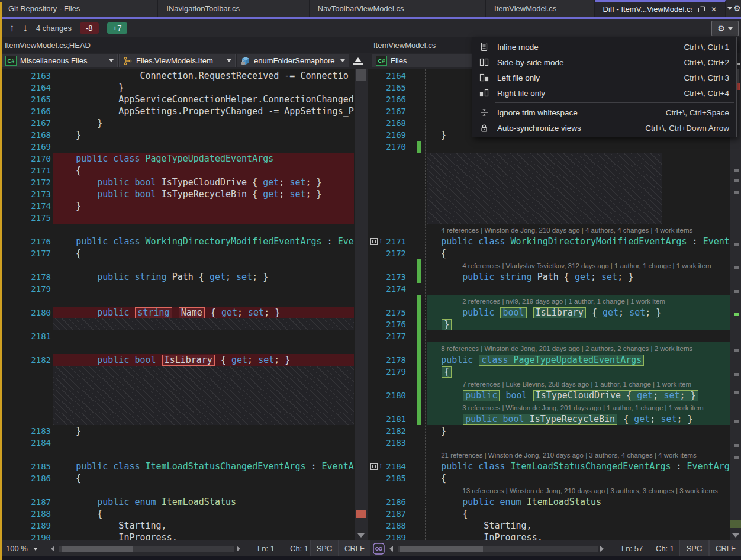 This screenshot has width=741, height=560. Describe the element at coordinates (178, 206) in the screenshot. I see `code-line: 2174 }` at that location.